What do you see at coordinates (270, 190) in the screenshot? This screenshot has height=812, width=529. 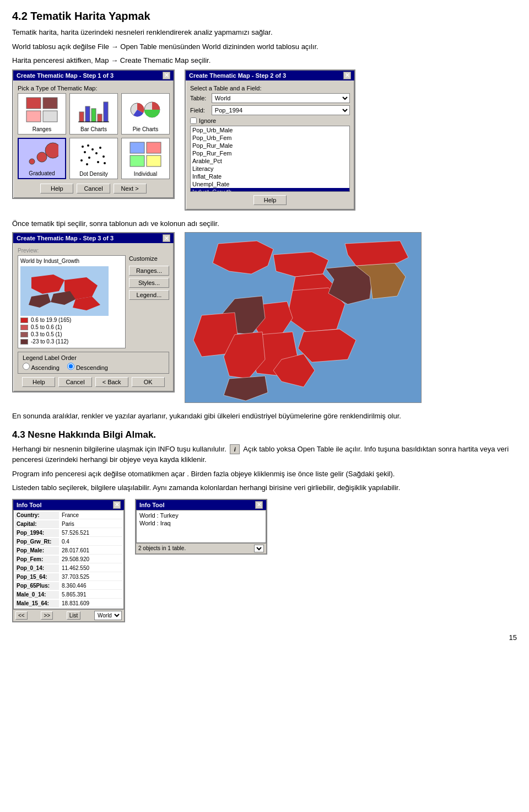 I see `field-item-8: Indust_Growth` at bounding box center [270, 190].